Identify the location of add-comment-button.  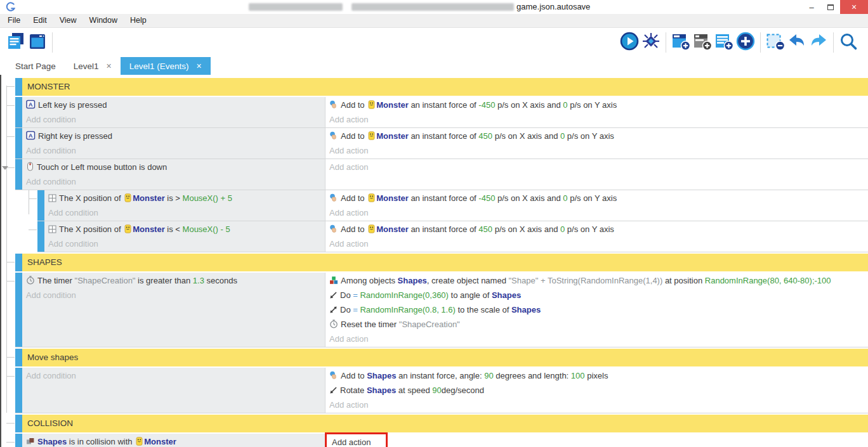
(724, 42).